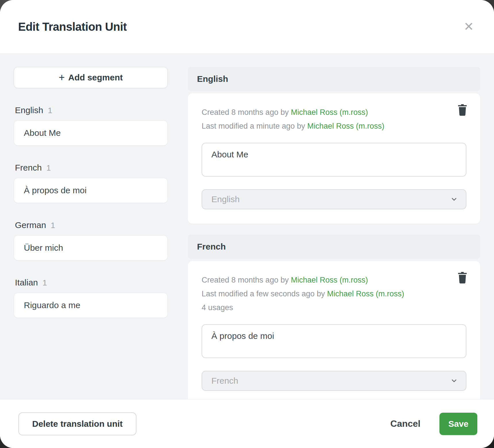 Image resolution: width=494 pixels, height=448 pixels. I want to click on language-select: French, so click(334, 381).